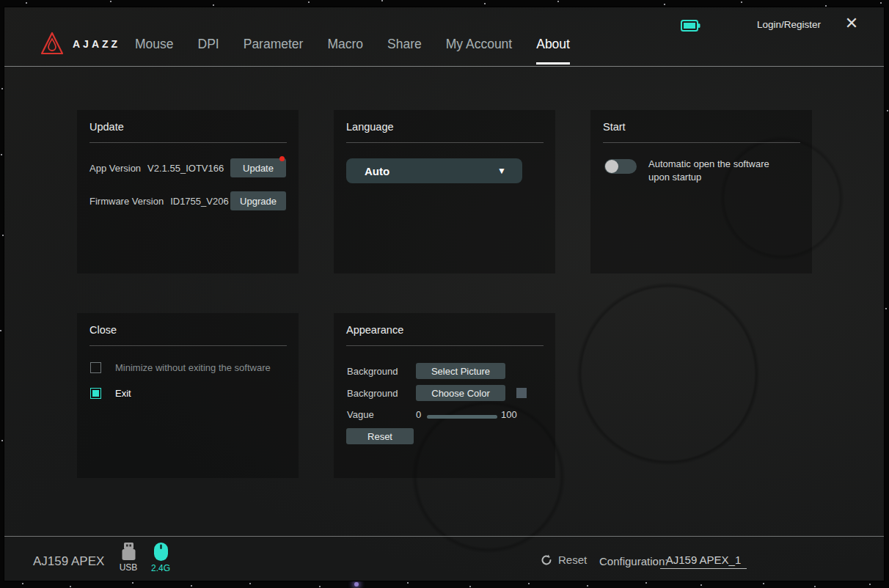 This screenshot has height=588, width=889. I want to click on configuration-label: Configuration:, so click(634, 562).